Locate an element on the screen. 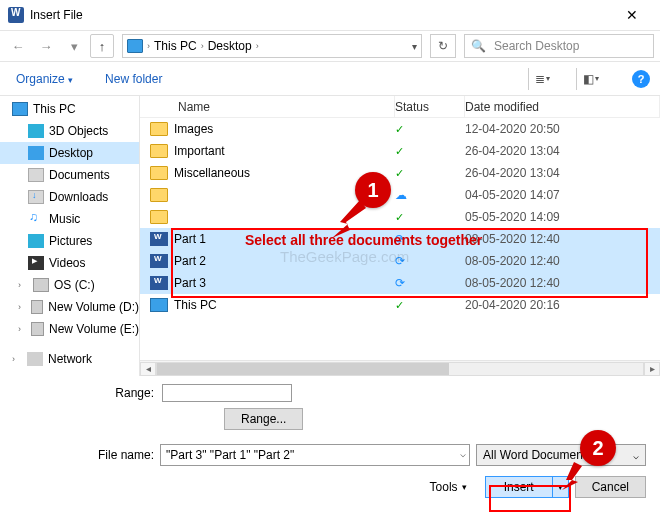 This screenshot has width=660, height=525. annotation-marker-2: 2 is located at coordinates (598, 448).